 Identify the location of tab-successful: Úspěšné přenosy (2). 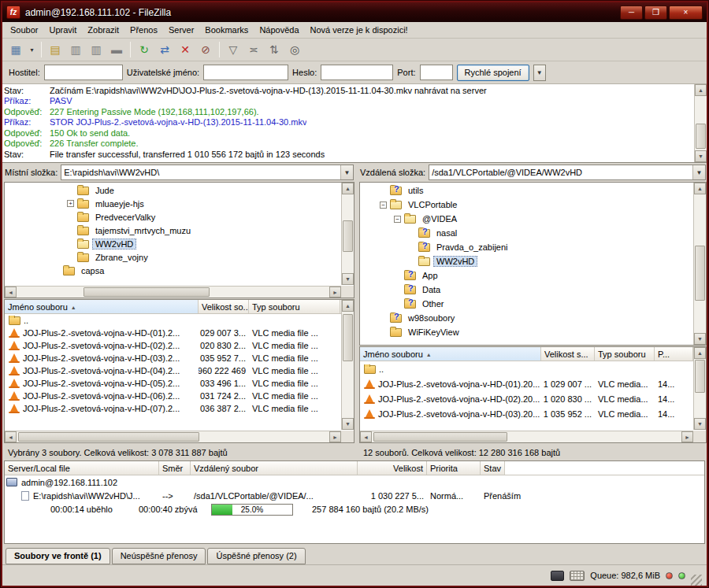
(256, 556).